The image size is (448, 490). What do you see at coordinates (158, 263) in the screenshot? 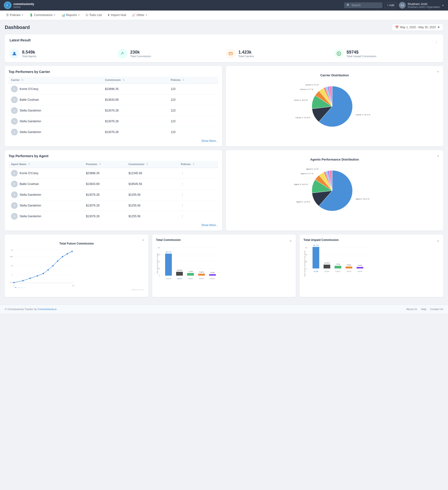
I see `svg-text: Total commission per month` at bounding box center [158, 263].